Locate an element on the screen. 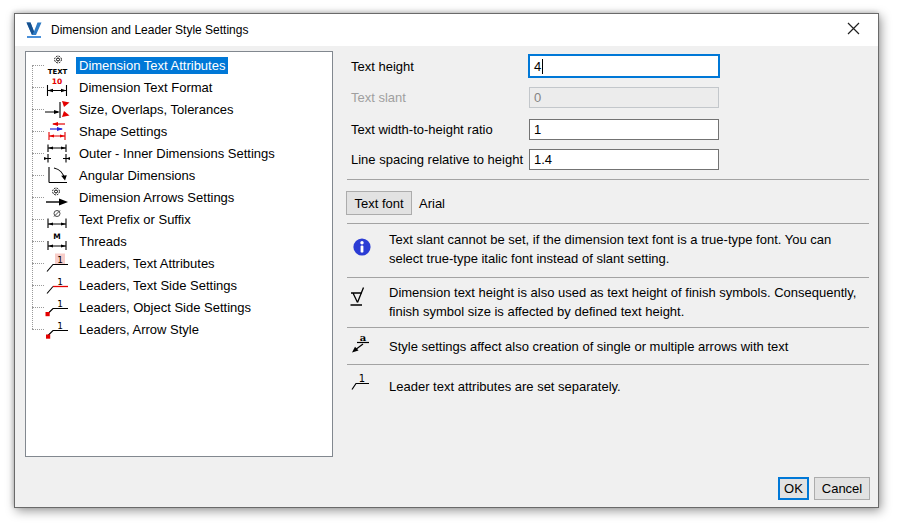  width-height-ratio-label: Text width-to-height ratio is located at coordinates (422, 130).